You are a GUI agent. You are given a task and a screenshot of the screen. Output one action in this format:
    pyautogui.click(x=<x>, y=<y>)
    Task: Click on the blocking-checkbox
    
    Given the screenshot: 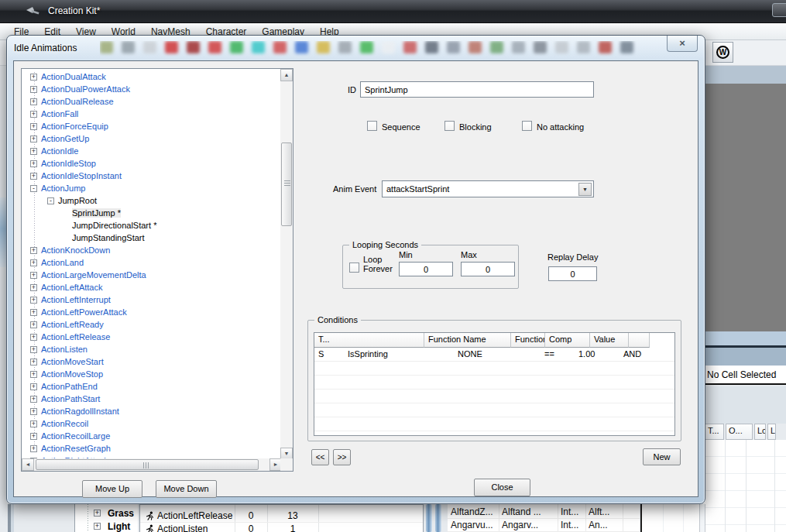 What is the action you would take?
    pyautogui.click(x=449, y=125)
    